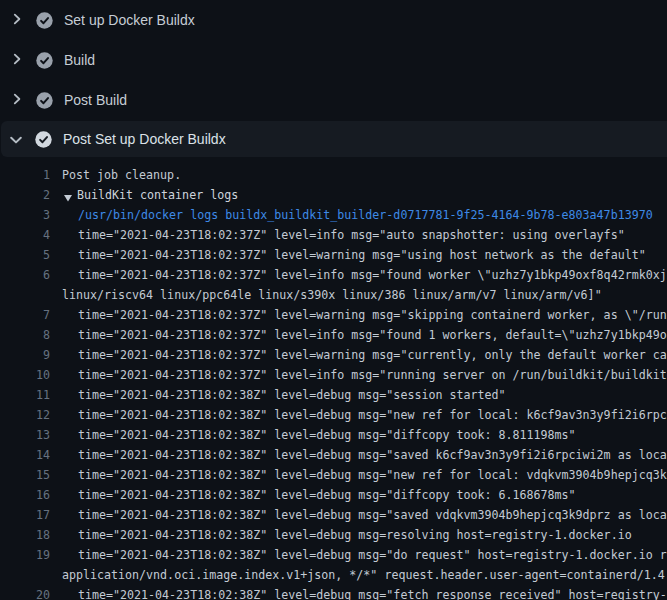  I want to click on line-number: 1, so click(25, 175).